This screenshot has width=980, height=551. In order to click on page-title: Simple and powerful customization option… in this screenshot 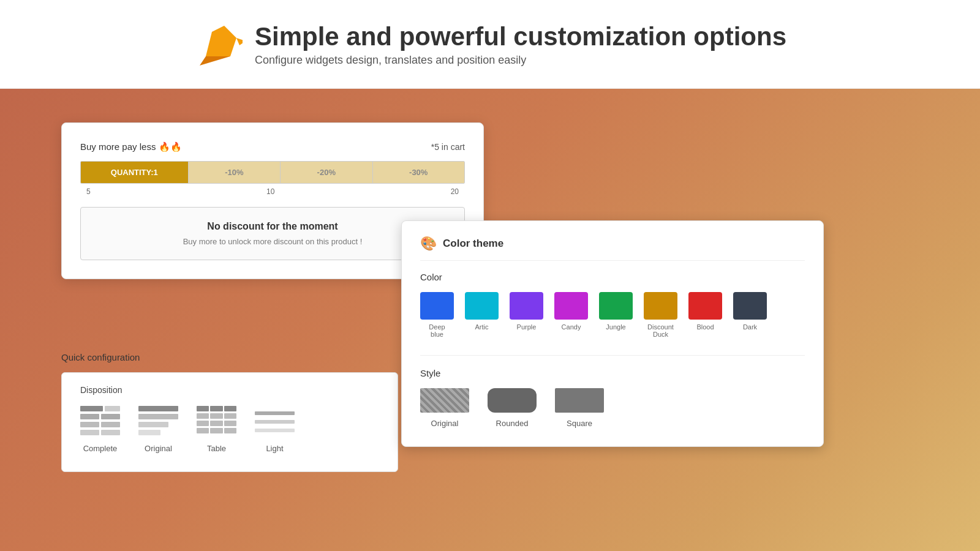, I will do `click(521, 37)`.